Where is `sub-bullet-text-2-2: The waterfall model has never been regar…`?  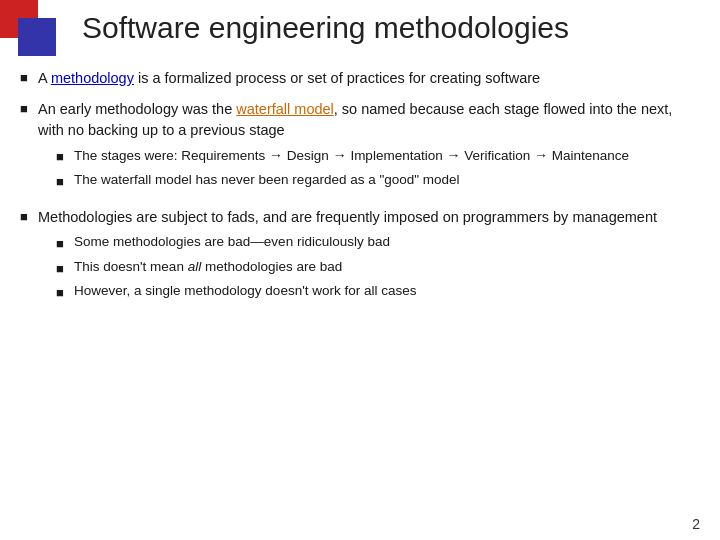 sub-bullet-text-2-2: The waterfall model has never been regar… is located at coordinates (387, 180).